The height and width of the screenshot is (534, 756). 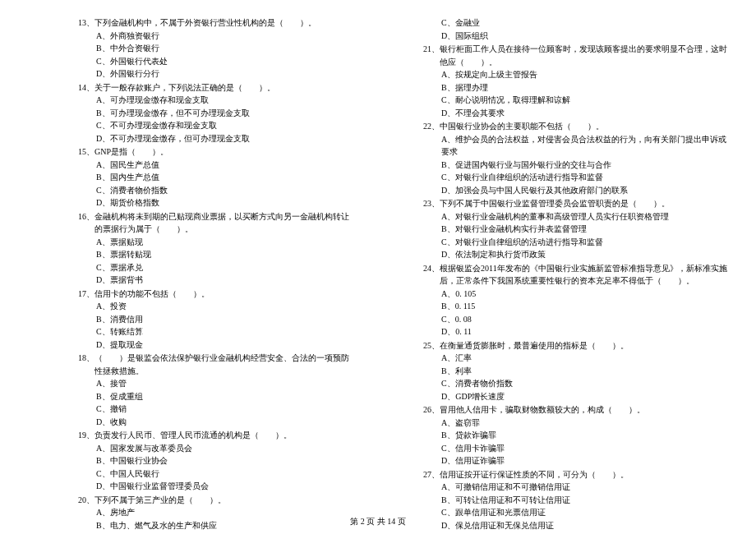 What do you see at coordinates (225, 461) in the screenshot?
I see `option-b: B、中国银行业协会` at bounding box center [225, 461].